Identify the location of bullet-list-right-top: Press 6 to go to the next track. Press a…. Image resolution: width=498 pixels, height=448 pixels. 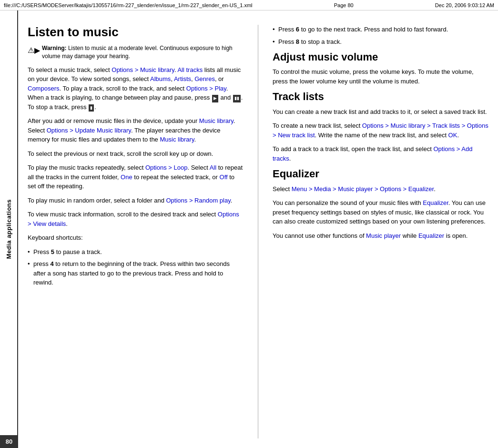
(380, 35).